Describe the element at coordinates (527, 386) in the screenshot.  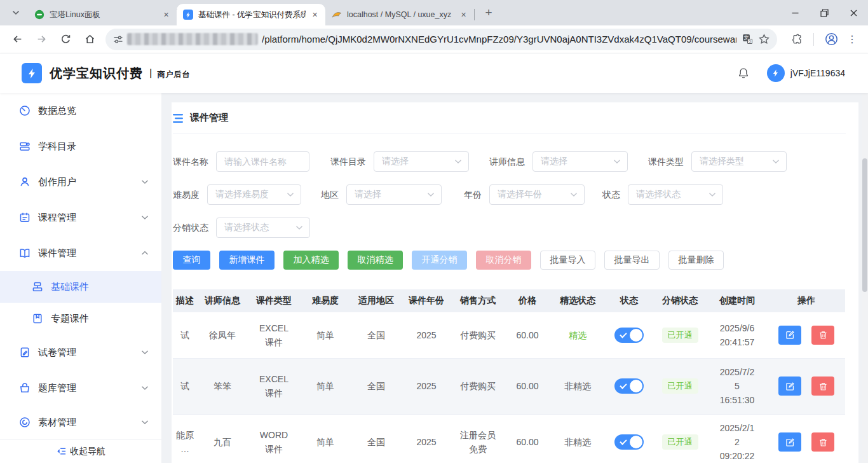
I see `cell-price: 60.00` at that location.